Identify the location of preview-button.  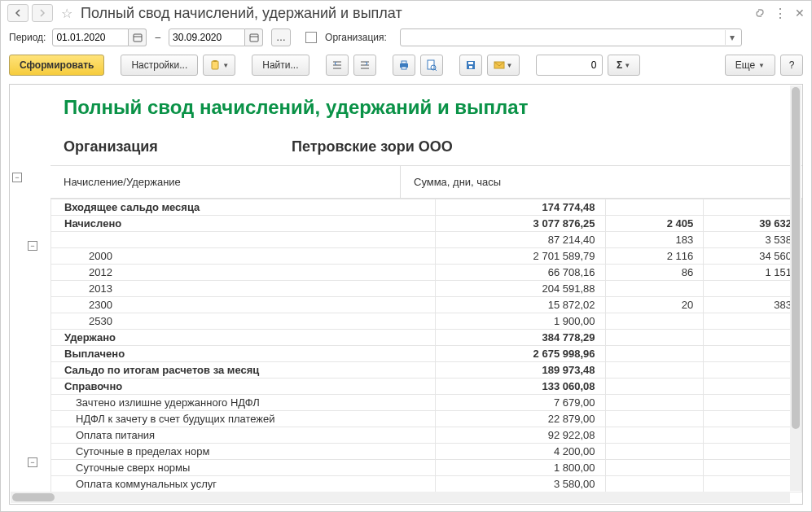
(432, 65).